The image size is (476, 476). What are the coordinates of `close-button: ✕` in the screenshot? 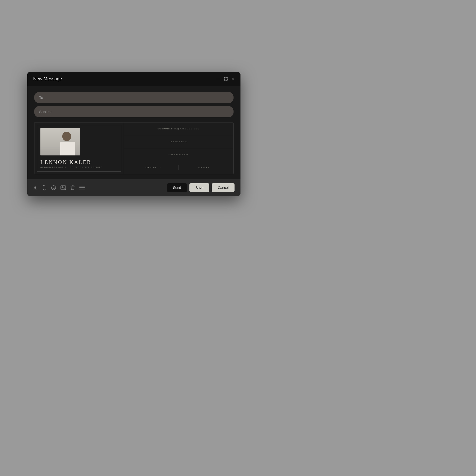 It's located at (233, 79).